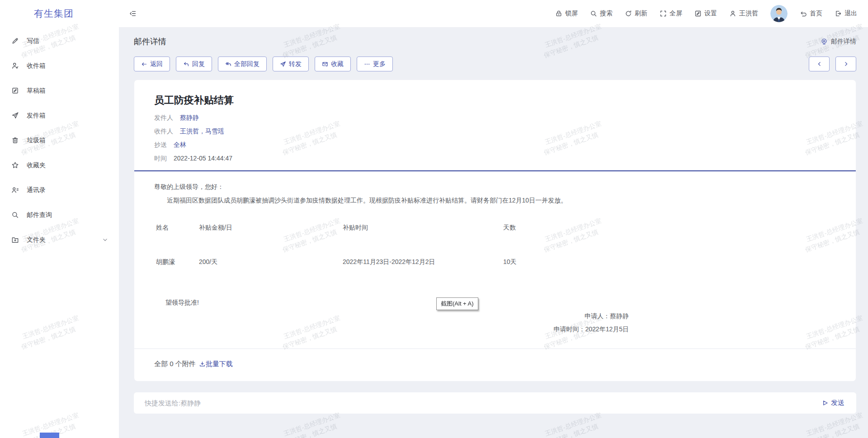 This screenshot has height=438, width=868. Describe the element at coordinates (15, 190) in the screenshot. I see `contacts-icon` at that location.